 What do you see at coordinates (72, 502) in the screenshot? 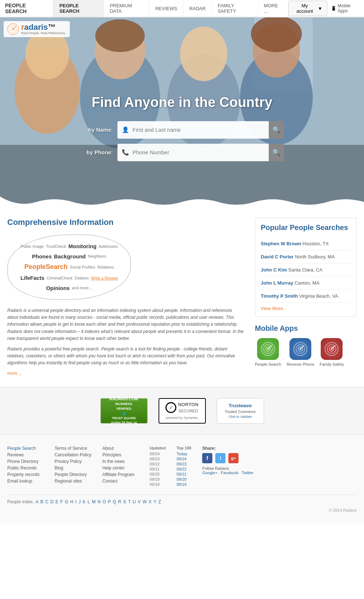
I see `index-h: H` at bounding box center [72, 502].